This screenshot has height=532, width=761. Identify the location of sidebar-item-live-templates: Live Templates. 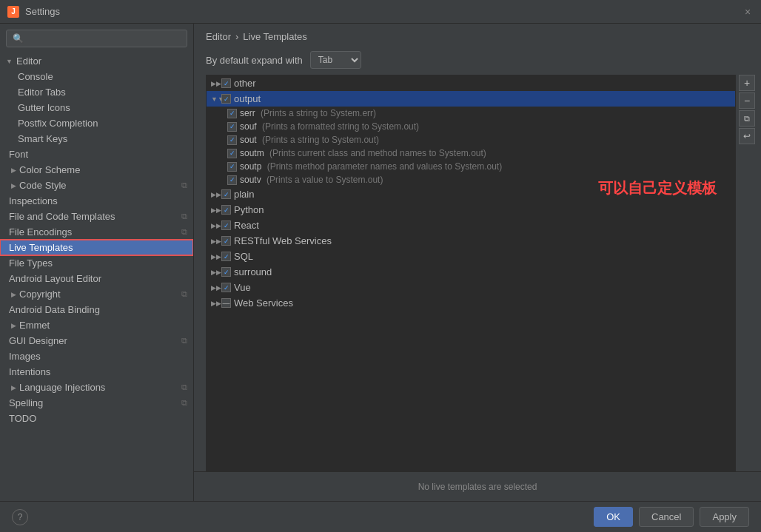
(96, 247).